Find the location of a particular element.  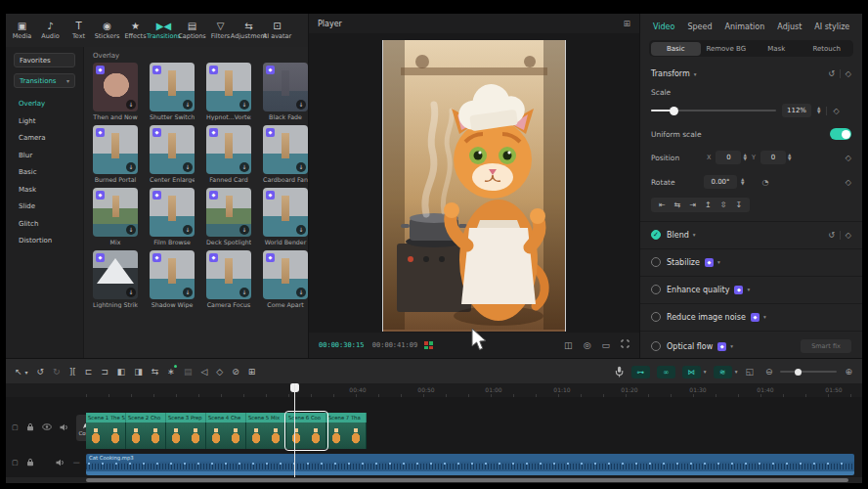

toolbar-item-effects: ★Effects is located at coordinates (135, 30).